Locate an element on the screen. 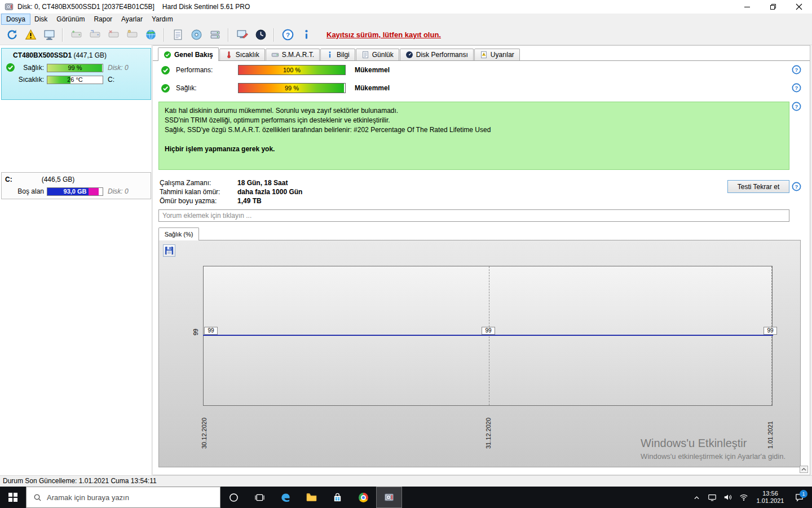 Image resolution: width=812 pixels, height=508 pixels. menubar: Dosya Disk Görünüm Rapor Ayarlar Yardım is located at coordinates (406, 19).